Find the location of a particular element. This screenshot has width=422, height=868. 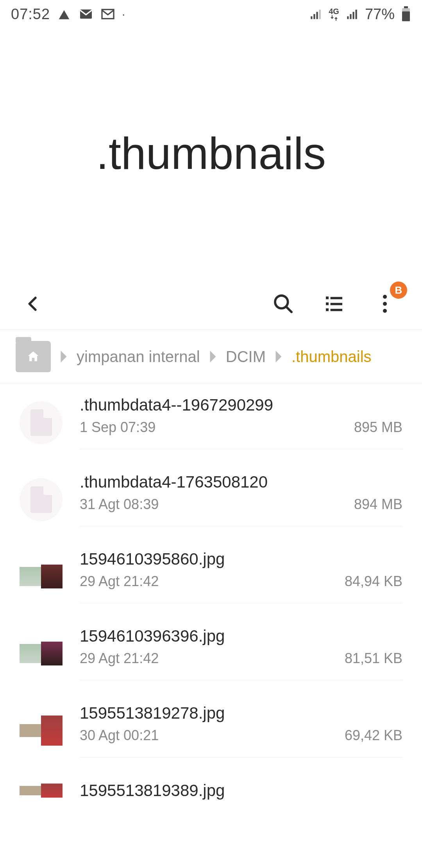

file-row: 1594610395860.jpg 29 Agt 21:42 84,94 KB is located at coordinates (211, 576).